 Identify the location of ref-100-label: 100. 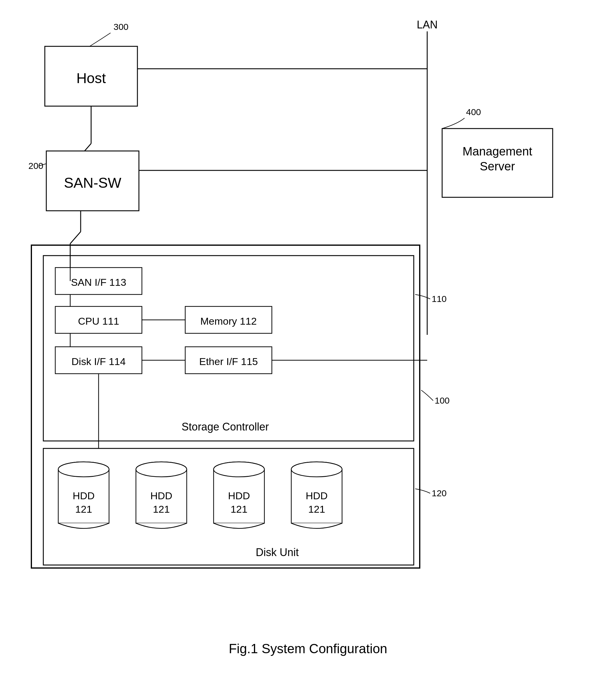
(442, 400).